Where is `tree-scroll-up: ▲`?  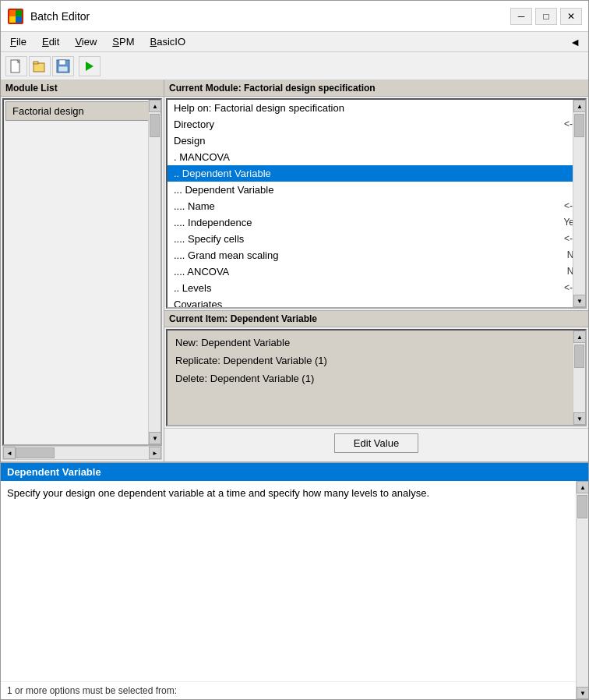
tree-scroll-up: ▲ is located at coordinates (580, 106).